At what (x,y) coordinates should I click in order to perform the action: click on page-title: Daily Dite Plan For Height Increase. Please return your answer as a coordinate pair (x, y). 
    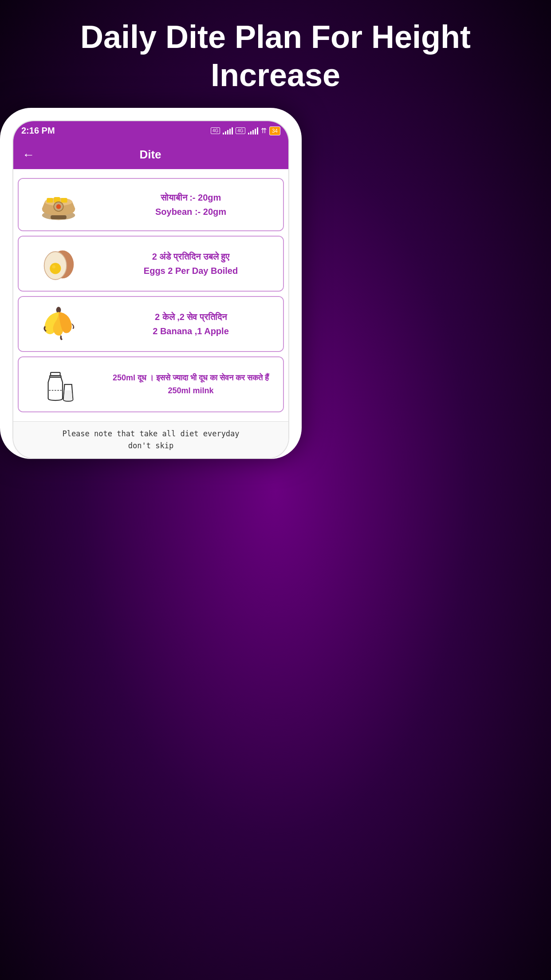
    Looking at the image, I should click on (276, 54).